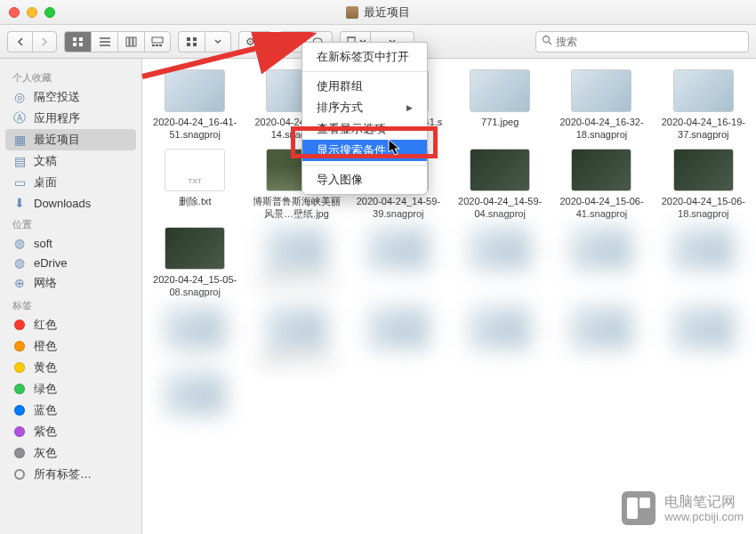  Describe the element at coordinates (71, 432) in the screenshot. I see `sidebar-tag: 紫色` at that location.